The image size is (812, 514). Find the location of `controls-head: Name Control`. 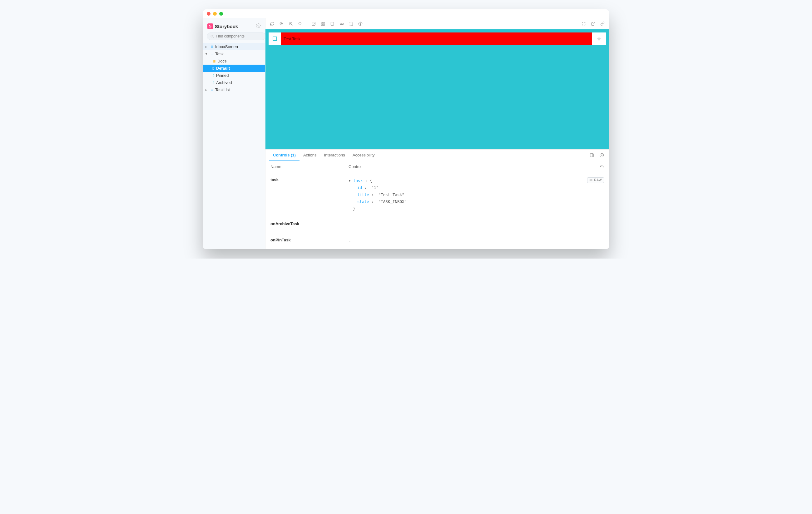

controls-head: Name Control is located at coordinates (437, 167).